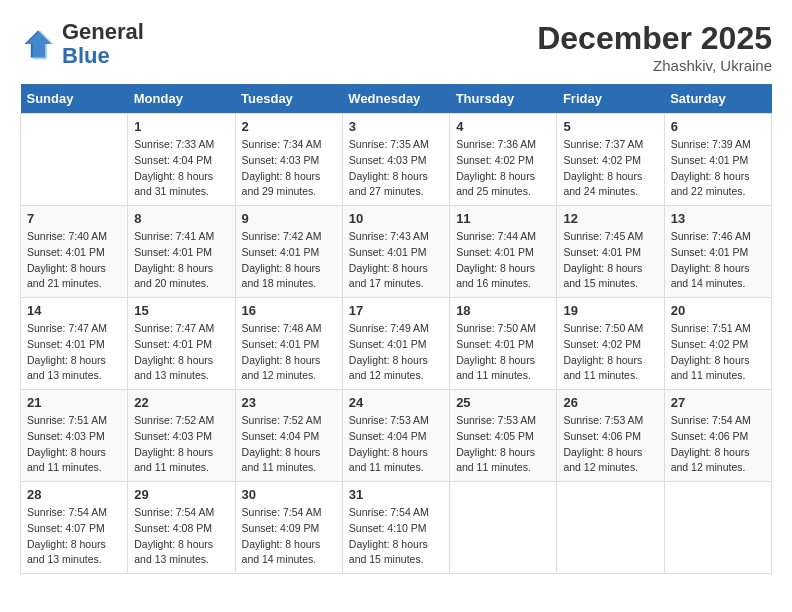  What do you see at coordinates (181, 444) in the screenshot?
I see `day-info: Sunrise: 7:52 AM Sunset: 4:03 PM Dayligh…` at bounding box center [181, 444].